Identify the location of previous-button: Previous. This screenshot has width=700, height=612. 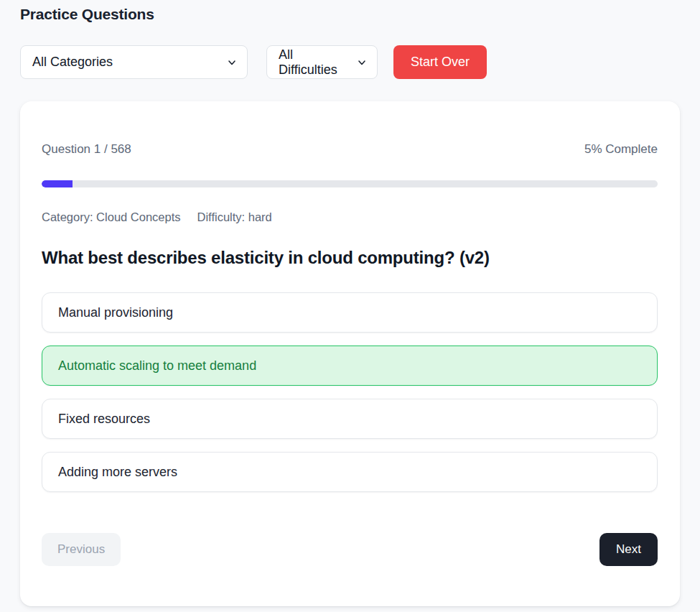
(81, 550).